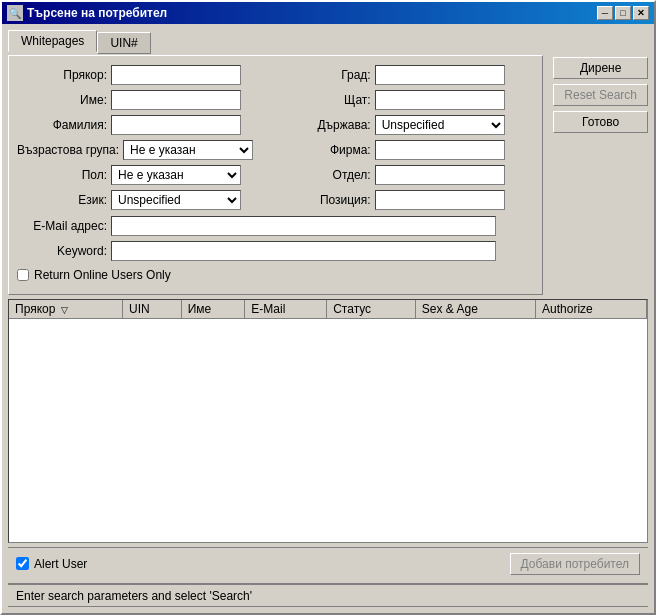 Image resolution: width=656 pixels, height=615 pixels. What do you see at coordinates (134, 596) in the screenshot?
I see `status-text: Enter search parameters and select 'Sear…` at bounding box center [134, 596].